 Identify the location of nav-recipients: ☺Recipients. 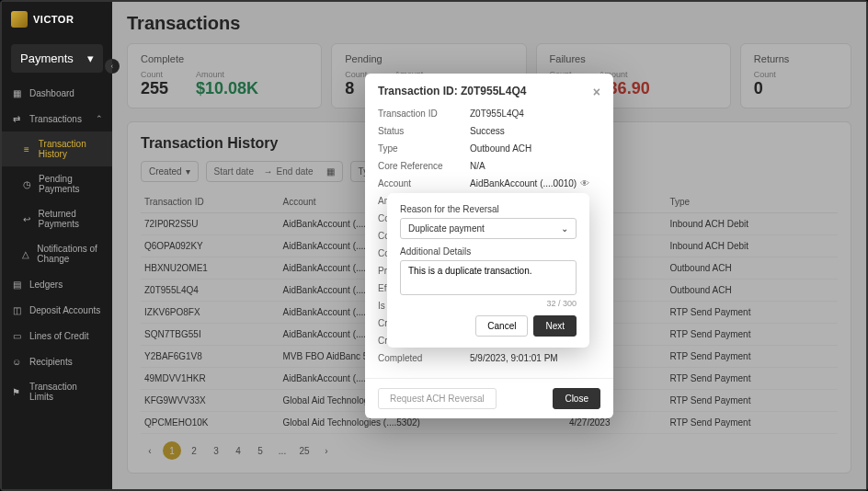
(57, 361).